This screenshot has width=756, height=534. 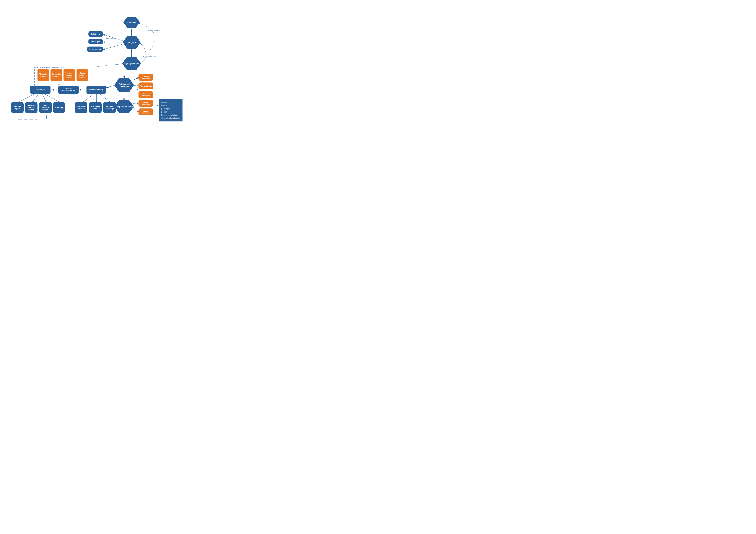 I want to click on business-research-label: Business research, so click(x=153, y=30).